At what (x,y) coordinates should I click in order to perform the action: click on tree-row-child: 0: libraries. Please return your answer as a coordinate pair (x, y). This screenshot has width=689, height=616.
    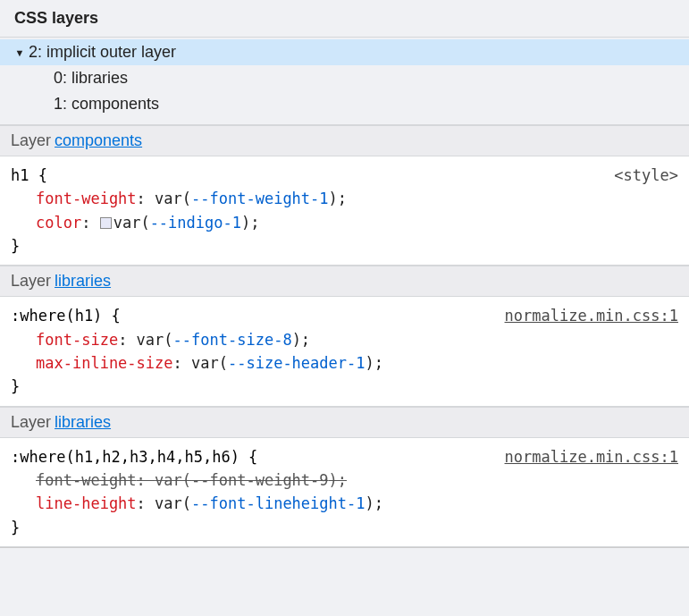
    Looking at the image, I should click on (345, 79).